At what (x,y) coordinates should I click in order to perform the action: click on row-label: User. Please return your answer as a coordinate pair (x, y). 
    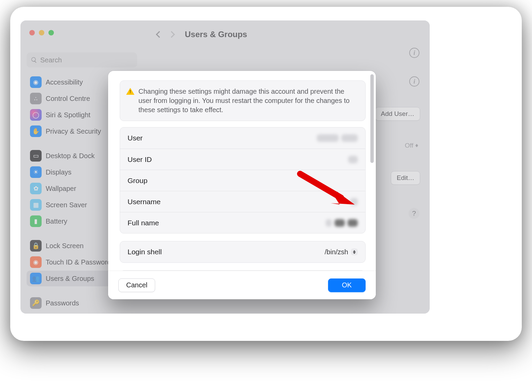
    Looking at the image, I should click on (135, 138).